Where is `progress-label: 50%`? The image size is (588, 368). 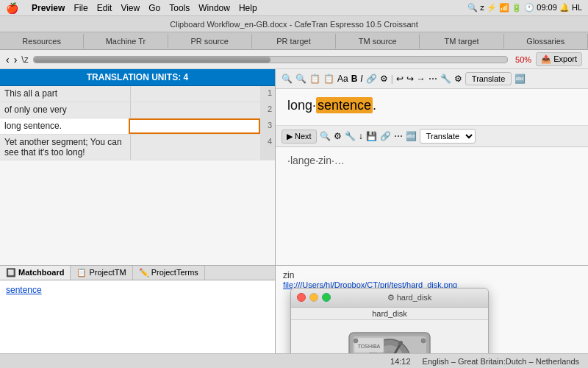
progress-label: 50% is located at coordinates (523, 60).